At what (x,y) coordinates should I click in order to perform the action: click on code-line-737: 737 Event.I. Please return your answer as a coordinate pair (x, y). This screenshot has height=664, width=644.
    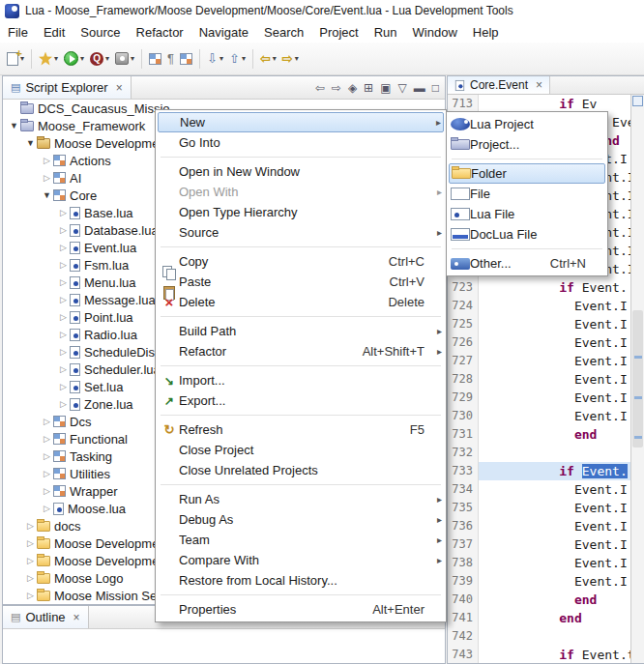
    Looking at the image, I should click on (540, 545).